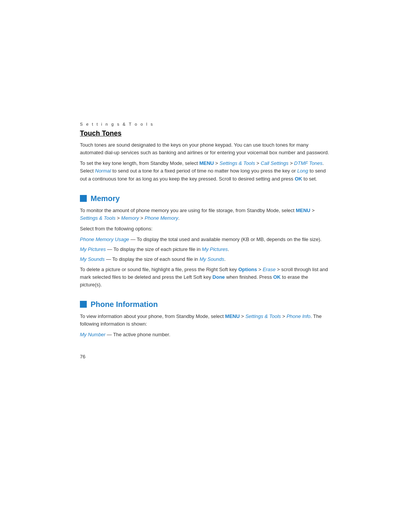 The width and height of the screenshot is (411, 532). I want to click on tt-link4: Normal, so click(103, 171).